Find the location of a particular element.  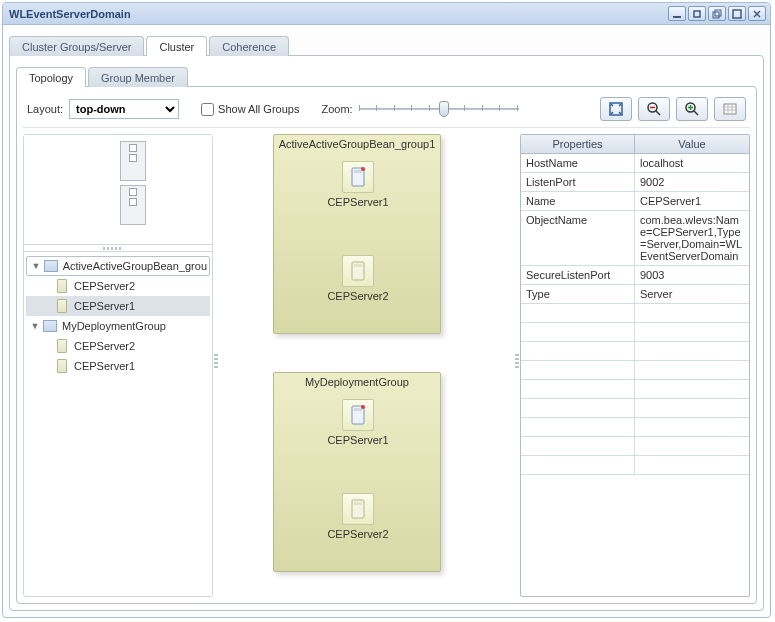

tab-group-member: Group Member is located at coordinates (138, 77).